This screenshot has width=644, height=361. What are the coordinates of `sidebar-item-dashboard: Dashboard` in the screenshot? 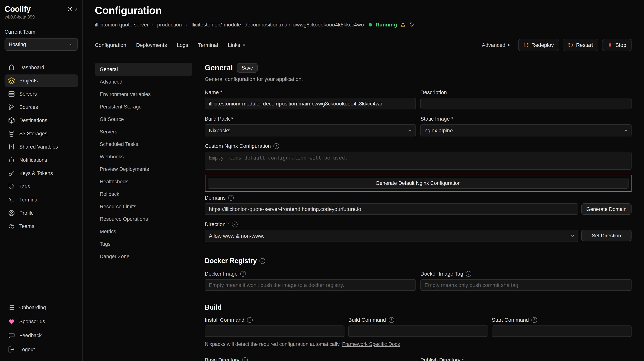 It's located at (41, 68).